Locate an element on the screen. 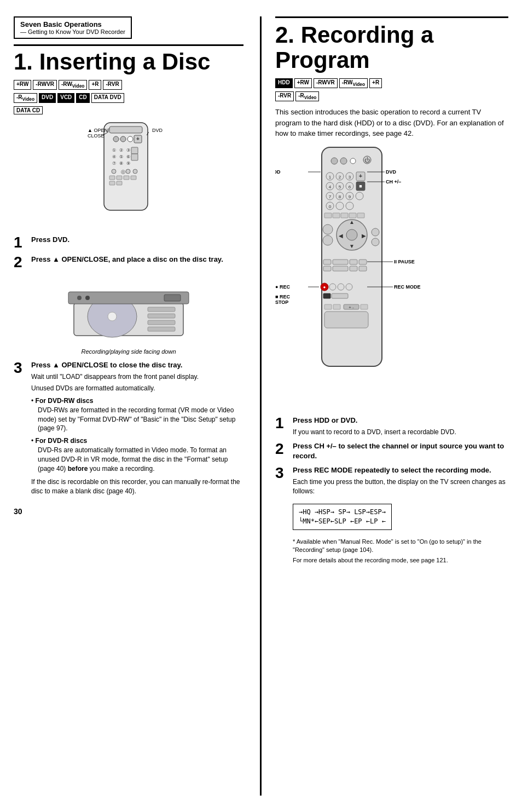  svg-text: CH +/– is located at coordinates (393, 182).